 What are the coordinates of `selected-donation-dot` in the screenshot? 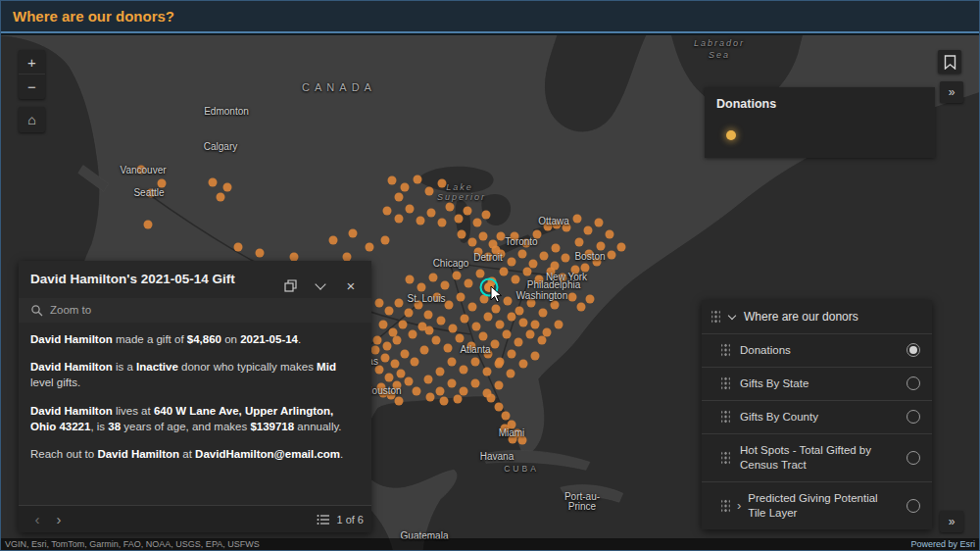 It's located at (489, 287).